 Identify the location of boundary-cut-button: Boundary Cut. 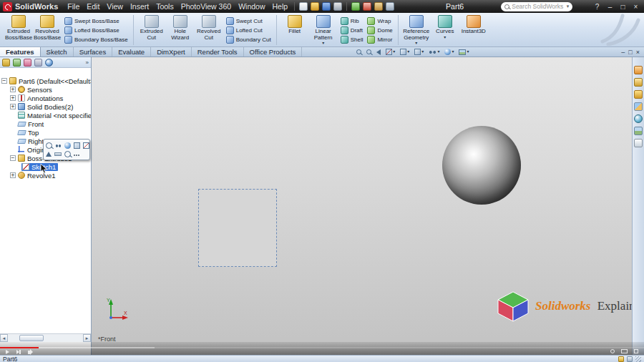
(249, 40).